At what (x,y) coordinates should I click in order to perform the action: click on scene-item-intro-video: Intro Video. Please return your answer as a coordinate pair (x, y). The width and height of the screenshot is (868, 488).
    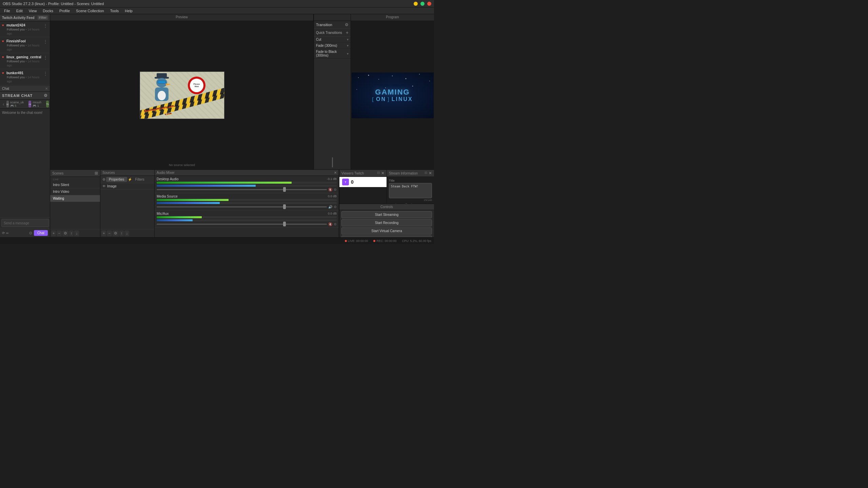
    Looking at the image, I should click on (75, 192).